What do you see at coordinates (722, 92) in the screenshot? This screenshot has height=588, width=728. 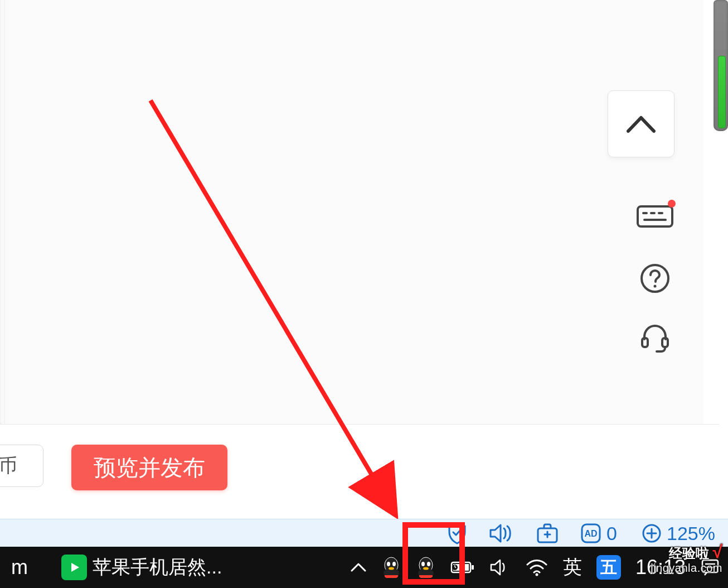 I see `volume-gauge-fill` at bounding box center [722, 92].